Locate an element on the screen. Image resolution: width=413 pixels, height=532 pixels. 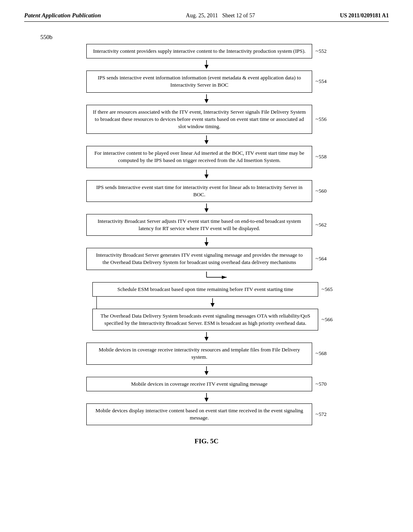
publication-title: Patent Application Publication is located at coordinates (63, 15).